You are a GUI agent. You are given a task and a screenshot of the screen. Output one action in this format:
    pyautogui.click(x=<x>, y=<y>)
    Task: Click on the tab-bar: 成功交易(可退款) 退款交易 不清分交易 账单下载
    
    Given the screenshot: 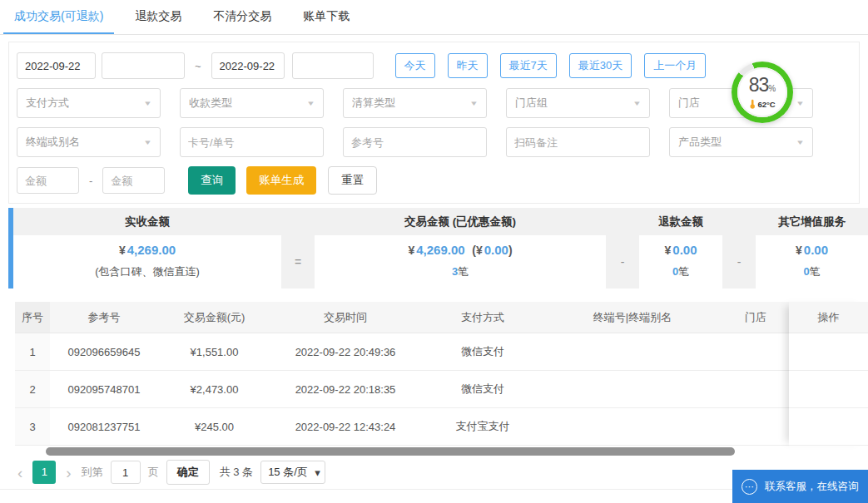 What is the action you would take?
    pyautogui.click(x=434, y=17)
    